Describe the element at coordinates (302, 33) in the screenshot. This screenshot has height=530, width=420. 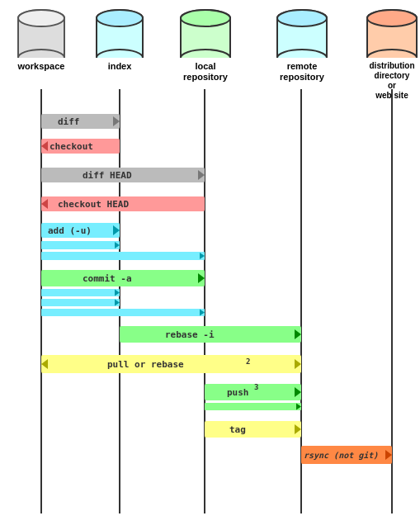
I see `remote-repo-cylinder` at that location.